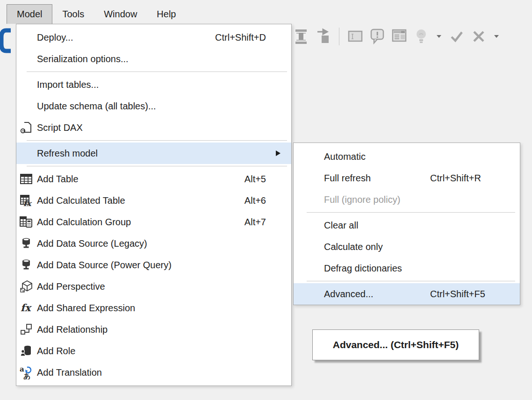  Describe the element at coordinates (407, 178) in the screenshot. I see `submenu-item-full-refresh: Full refresh Ctrl+Shift+R` at that location.